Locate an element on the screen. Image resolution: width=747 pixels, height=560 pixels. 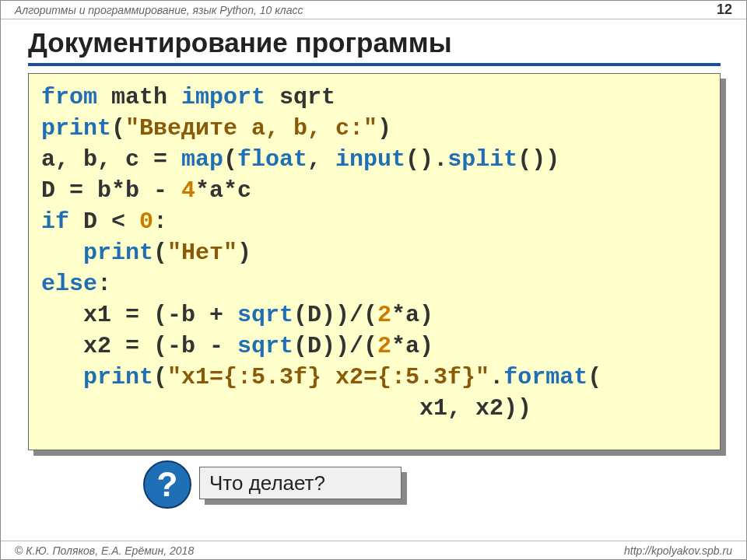
footer-bar: © К.Ю. Поляков, Е.А. Ерёмин, 2018 http:/… is located at coordinates (374, 550).